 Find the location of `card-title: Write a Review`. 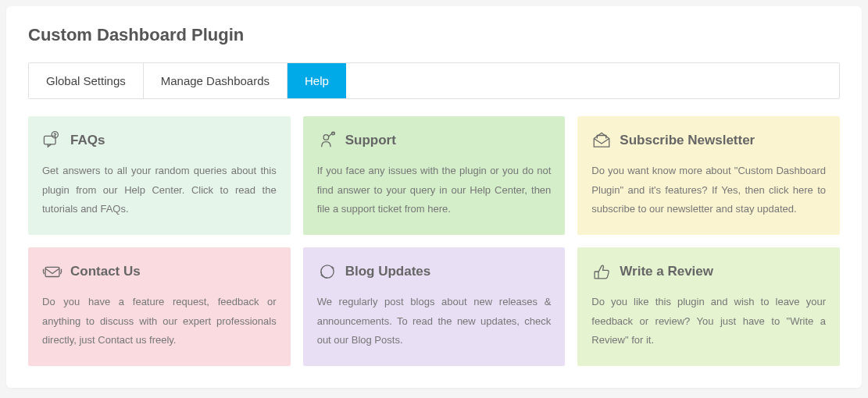

card-title: Write a Review is located at coordinates (666, 272).